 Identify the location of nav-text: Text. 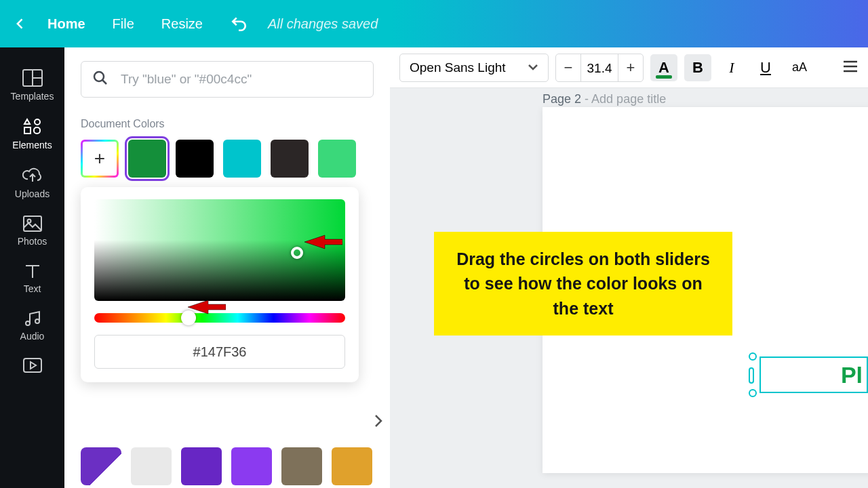
(33, 279).